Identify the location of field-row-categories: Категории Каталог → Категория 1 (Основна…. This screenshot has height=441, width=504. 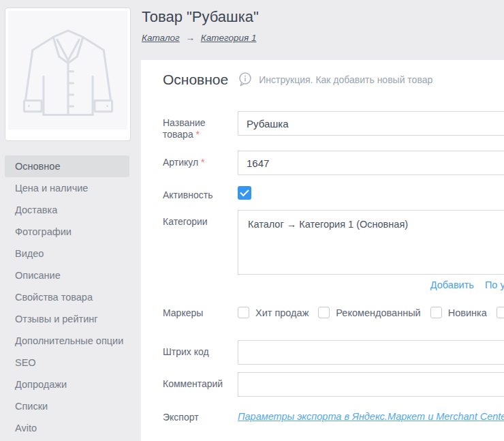
(334, 250).